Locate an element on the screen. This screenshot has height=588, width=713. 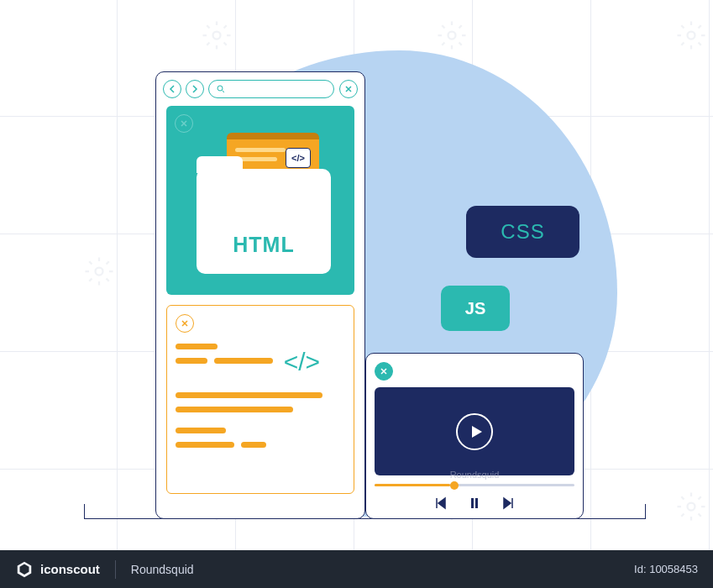
css-badge: CSS is located at coordinates (522, 232).